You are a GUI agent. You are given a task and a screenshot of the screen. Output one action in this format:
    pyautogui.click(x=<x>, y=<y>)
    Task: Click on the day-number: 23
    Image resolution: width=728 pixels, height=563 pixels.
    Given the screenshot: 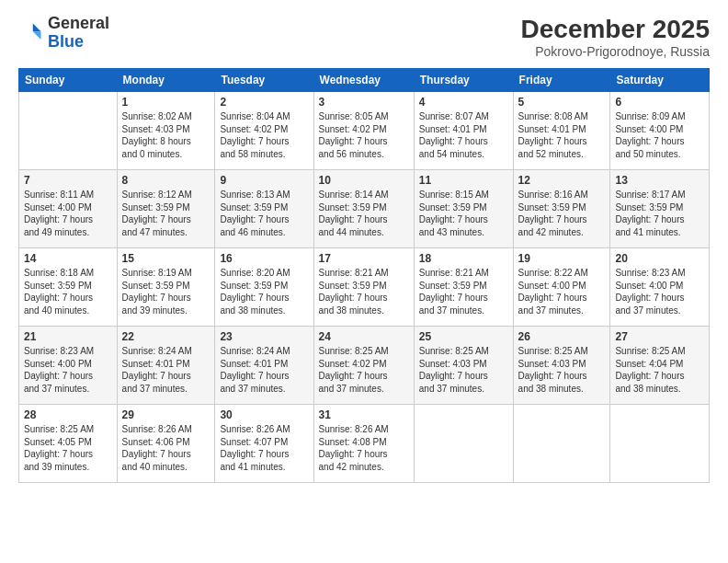 What is the action you would take?
    pyautogui.click(x=264, y=337)
    